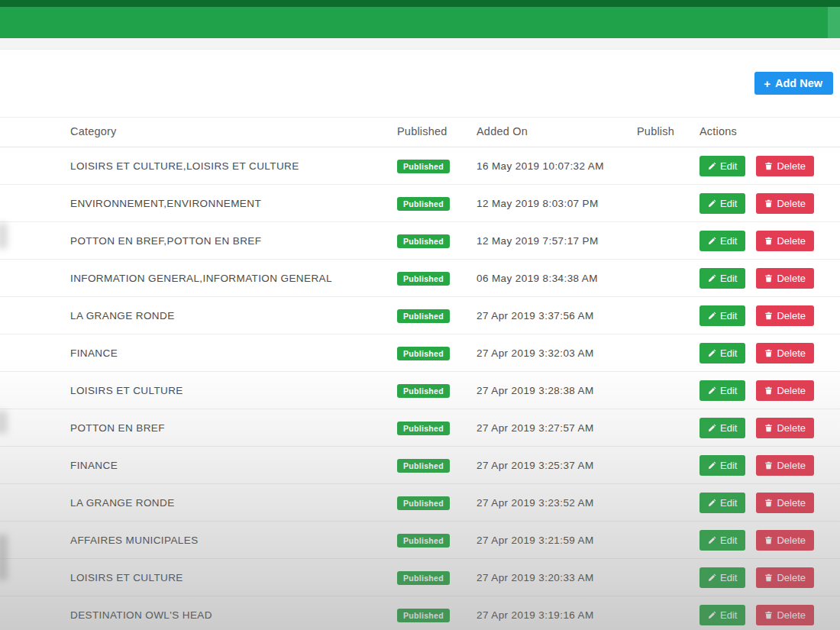 The width and height of the screenshot is (840, 630). What do you see at coordinates (557, 541) in the screenshot?
I see `added-on-cell: 27 Apr 2019 3:21:59 AM` at bounding box center [557, 541].